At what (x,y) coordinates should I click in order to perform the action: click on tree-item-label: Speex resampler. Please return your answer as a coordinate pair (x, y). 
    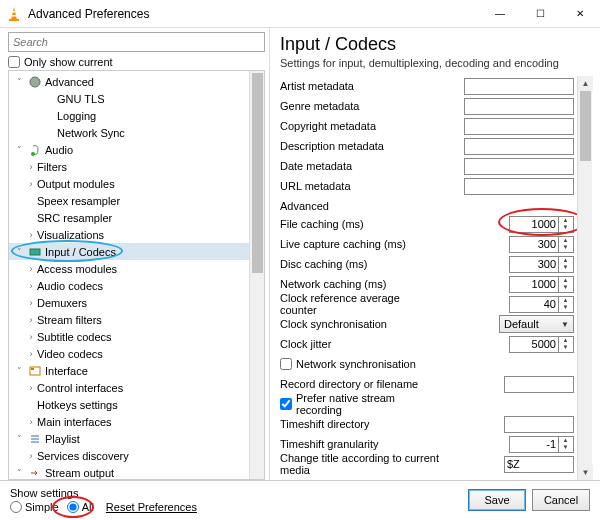
    Looking at the image, I should click on (78, 201).